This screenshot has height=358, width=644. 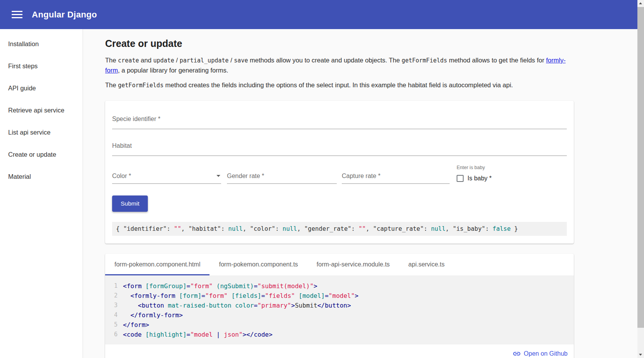 I want to click on model-output: { "identifier": "", "habitat": null, "co…, so click(x=339, y=229).